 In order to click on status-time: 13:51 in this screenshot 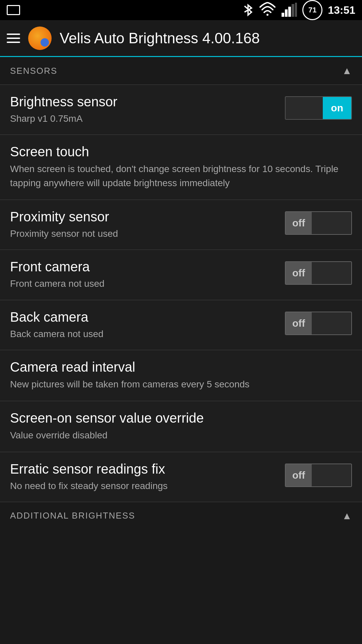, I will do `click(342, 10)`.